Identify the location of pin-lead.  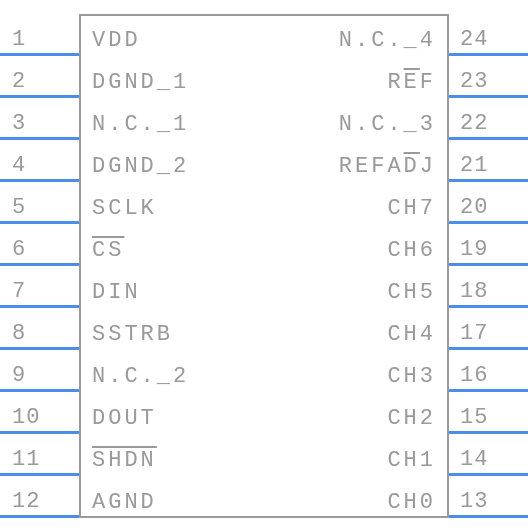
(488, 516).